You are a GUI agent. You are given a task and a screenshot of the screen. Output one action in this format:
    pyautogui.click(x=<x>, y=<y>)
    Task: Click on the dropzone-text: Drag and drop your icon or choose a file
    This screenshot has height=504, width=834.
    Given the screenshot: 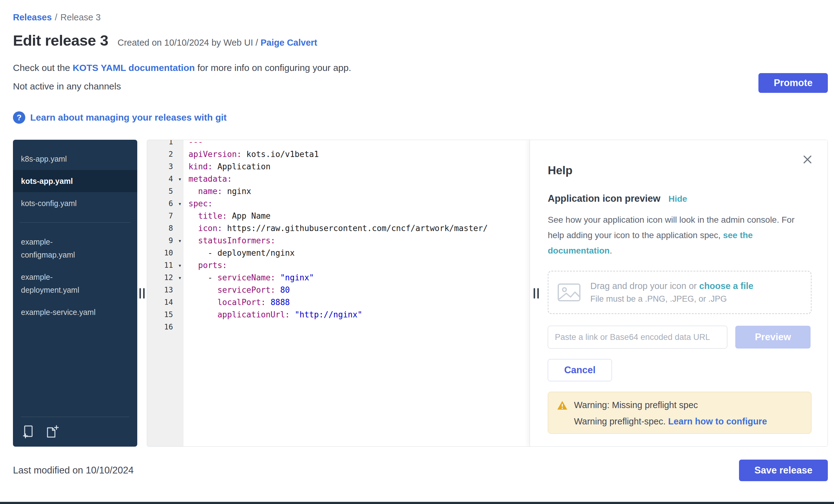 What is the action you would take?
    pyautogui.click(x=672, y=286)
    